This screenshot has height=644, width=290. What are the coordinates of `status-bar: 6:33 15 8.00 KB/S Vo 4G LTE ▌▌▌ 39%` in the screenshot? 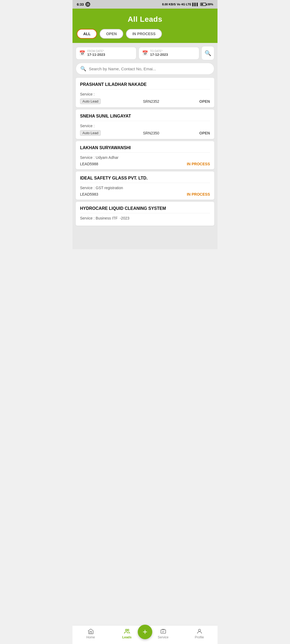 It's located at (145, 4).